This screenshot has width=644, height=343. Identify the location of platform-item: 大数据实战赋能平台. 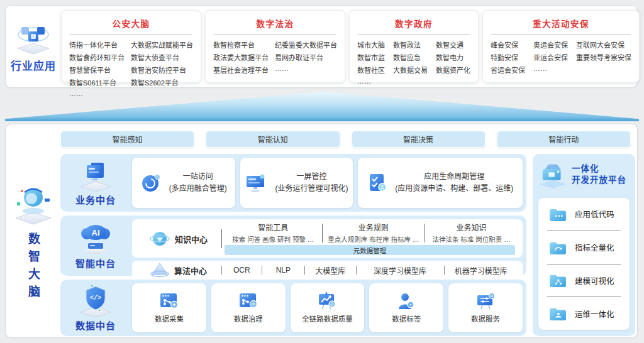
(162, 45).